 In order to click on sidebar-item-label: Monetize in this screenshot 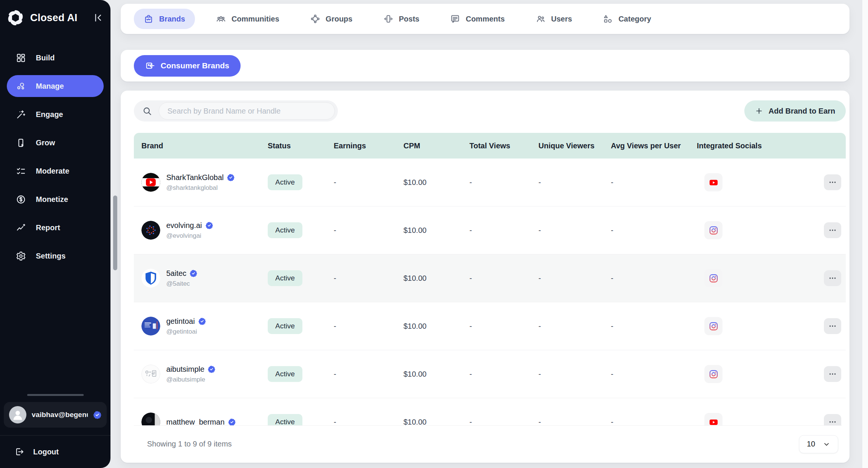, I will do `click(52, 199)`.